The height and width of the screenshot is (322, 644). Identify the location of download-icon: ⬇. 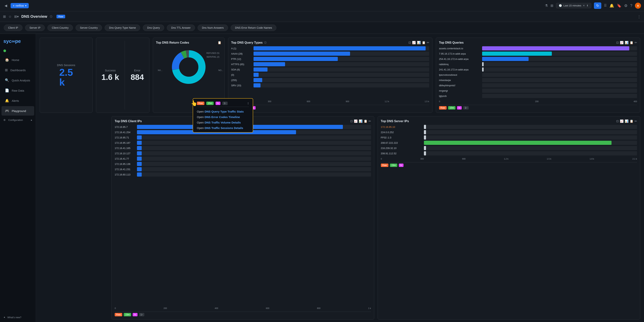
(588, 6).